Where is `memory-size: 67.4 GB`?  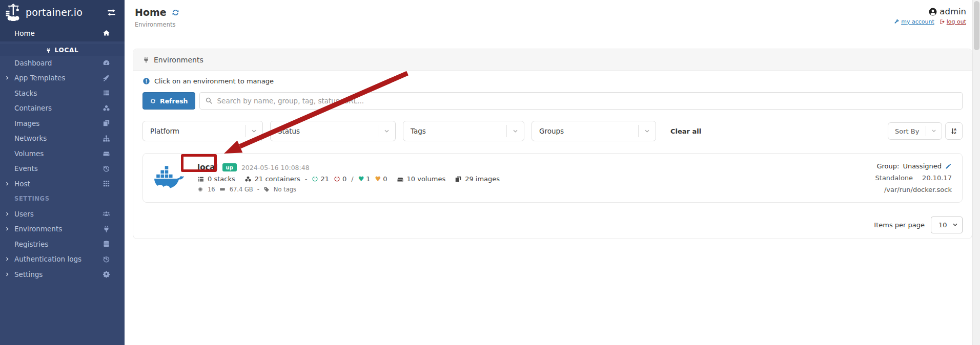 memory-size: 67.4 GB is located at coordinates (241, 189).